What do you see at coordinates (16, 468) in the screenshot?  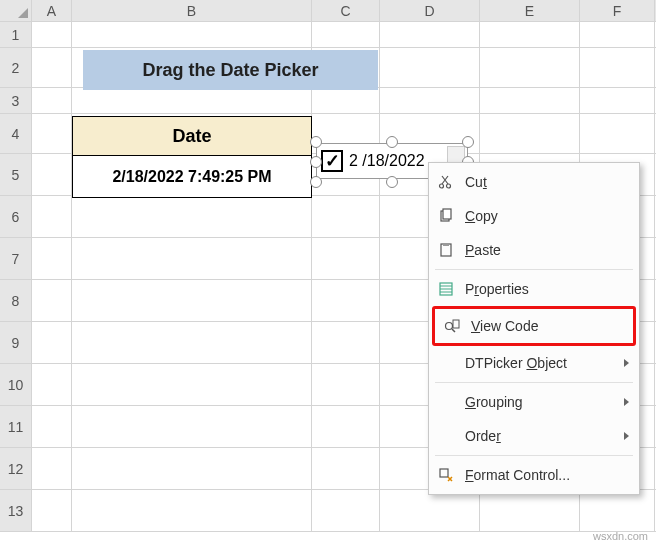 I see `row-header-12: 12` at bounding box center [16, 468].